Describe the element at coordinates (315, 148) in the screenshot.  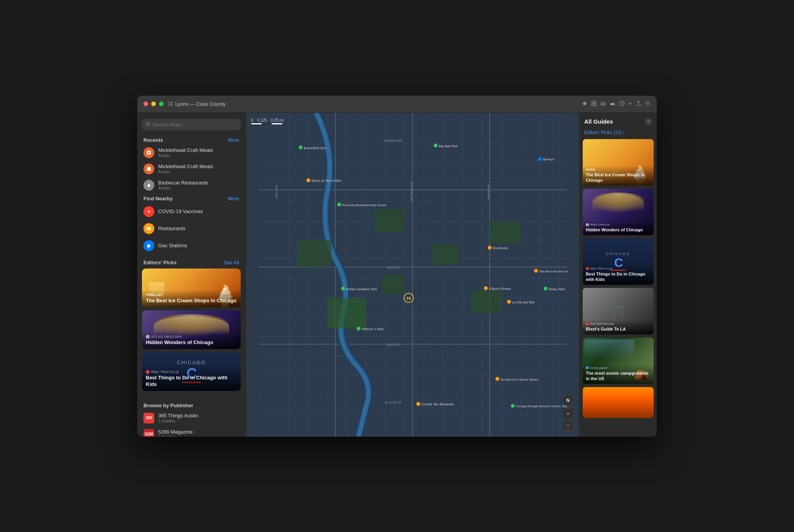
I see `svg-text: Brookfield Zoo` at that location.